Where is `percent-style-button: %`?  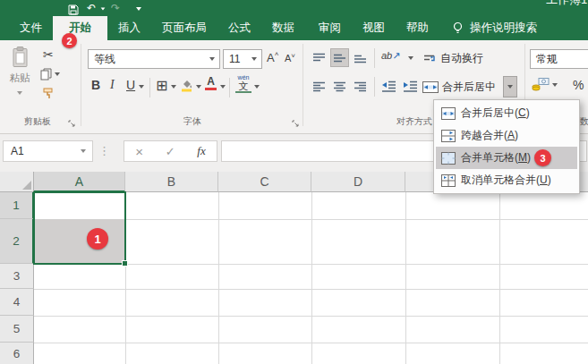
percent-style-button: % is located at coordinates (578, 85).